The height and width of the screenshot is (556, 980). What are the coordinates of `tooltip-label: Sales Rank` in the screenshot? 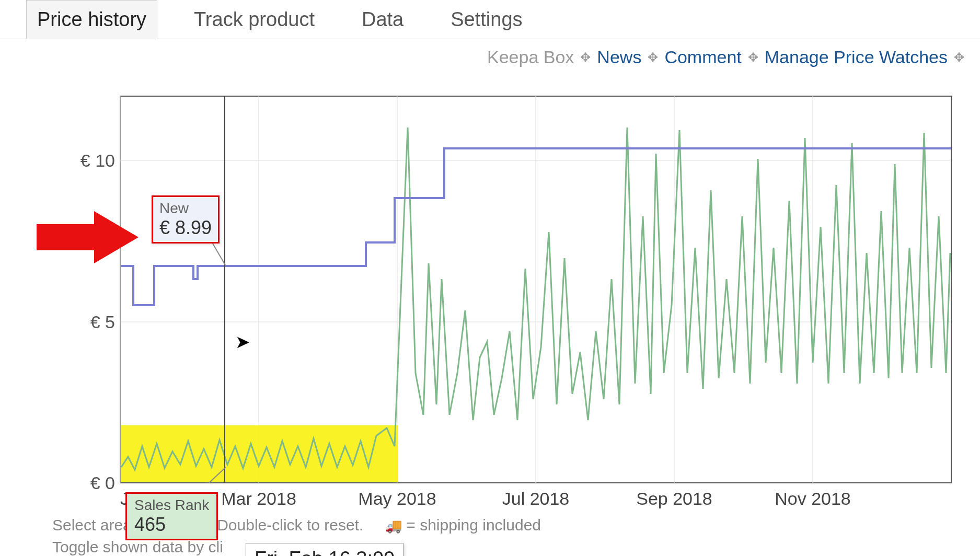 It's located at (171, 505).